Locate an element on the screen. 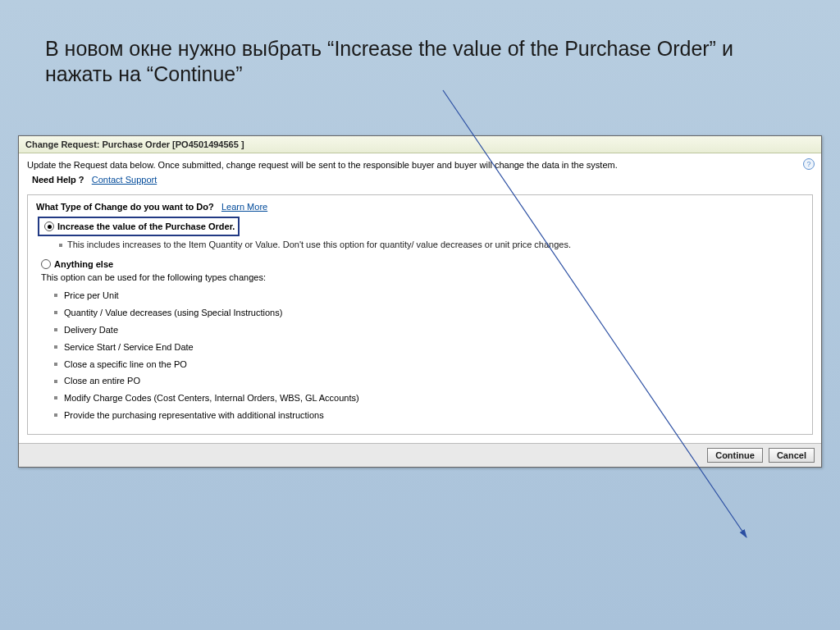 This screenshot has width=840, height=630. slide-title: В новом окне нужно выбрать “Increase the… is located at coordinates (420, 62).